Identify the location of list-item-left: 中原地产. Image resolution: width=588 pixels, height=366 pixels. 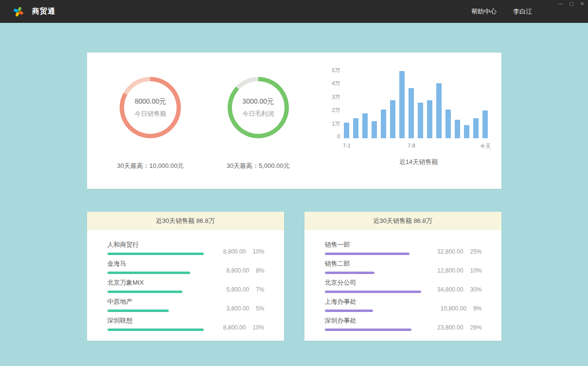
(156, 305).